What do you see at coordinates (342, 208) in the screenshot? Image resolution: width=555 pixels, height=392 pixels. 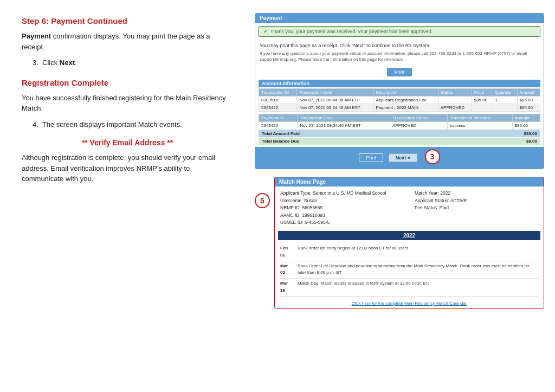 I see `match-info-left: Applicant Type: Senior in a U.S. MD Medi…` at bounding box center [342, 208].